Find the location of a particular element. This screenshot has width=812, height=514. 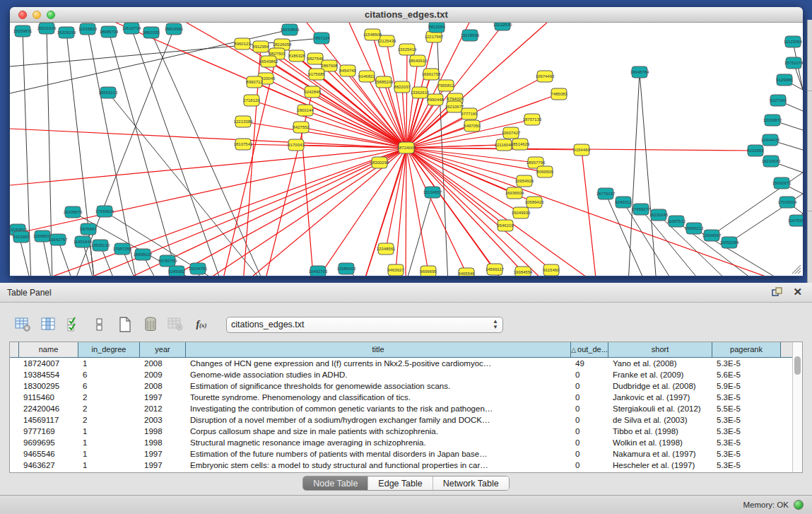

table-vertical-scrollbar is located at coordinates (797, 407).